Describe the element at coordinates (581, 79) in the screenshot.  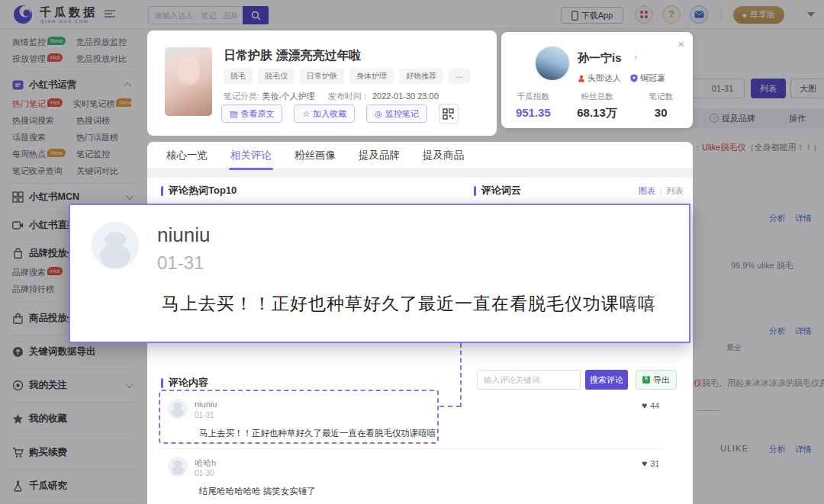
I see `person-badge-icon` at that location.